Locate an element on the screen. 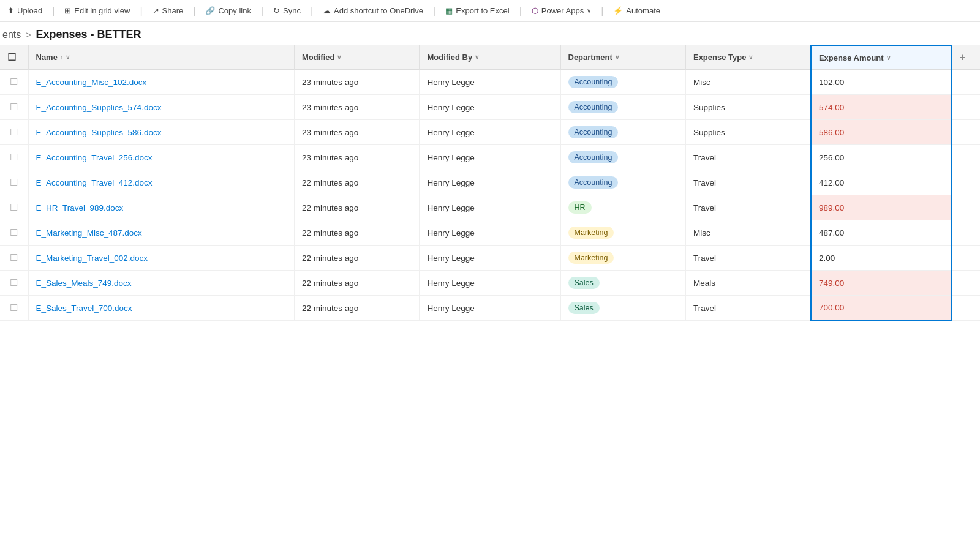 Image resolution: width=980 pixels, height=551 pixels. table-row: ☐E_Accounting_Travel_412.docx22 minutes … is located at coordinates (490, 182).